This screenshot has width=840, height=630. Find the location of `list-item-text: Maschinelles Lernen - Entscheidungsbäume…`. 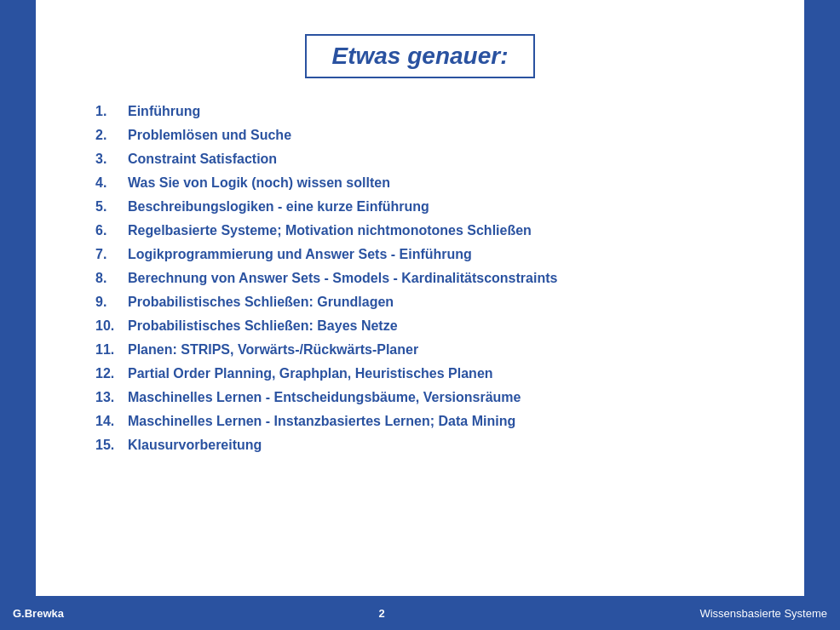

list-item-text: Maschinelles Lernen - Entscheidungsbäume… is located at coordinates (324, 398).